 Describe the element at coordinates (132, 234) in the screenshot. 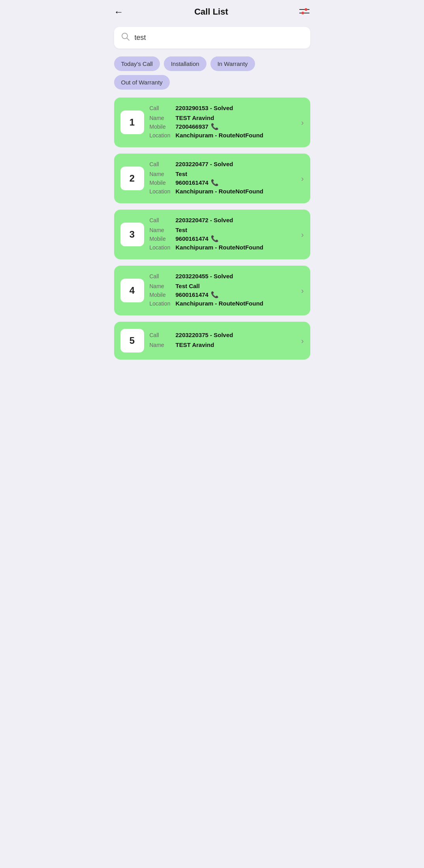

I see `call-number-badge: 3` at that location.